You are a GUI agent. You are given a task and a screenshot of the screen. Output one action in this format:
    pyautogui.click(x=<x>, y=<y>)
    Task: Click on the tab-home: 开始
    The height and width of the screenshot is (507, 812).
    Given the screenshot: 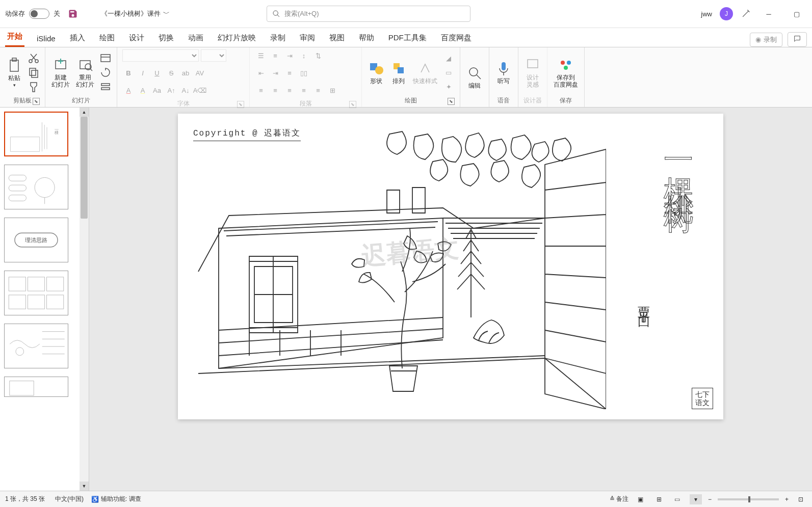 What is the action you would take?
    pyautogui.click(x=15, y=37)
    